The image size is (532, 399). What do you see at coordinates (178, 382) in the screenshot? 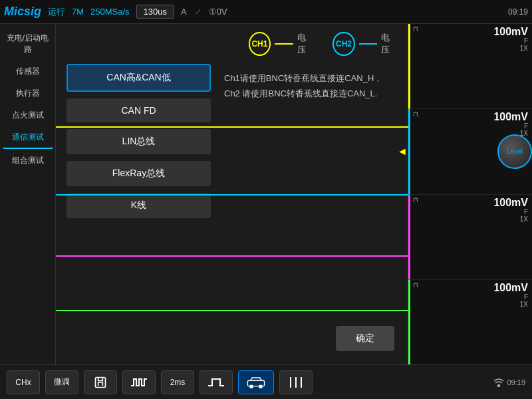
I see `timebase-button: 2ms` at bounding box center [178, 382].